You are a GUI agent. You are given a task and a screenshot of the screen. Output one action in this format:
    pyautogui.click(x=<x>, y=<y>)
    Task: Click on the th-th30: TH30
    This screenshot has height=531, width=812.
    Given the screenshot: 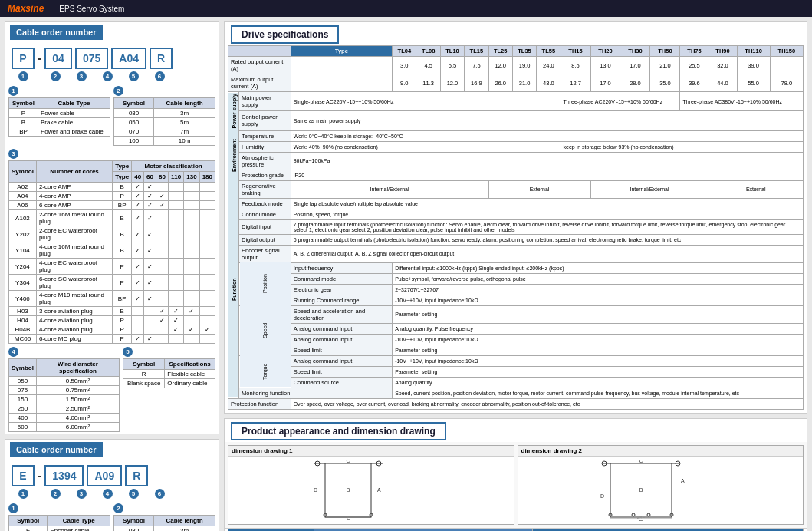 What is the action you would take?
    pyautogui.click(x=635, y=51)
    